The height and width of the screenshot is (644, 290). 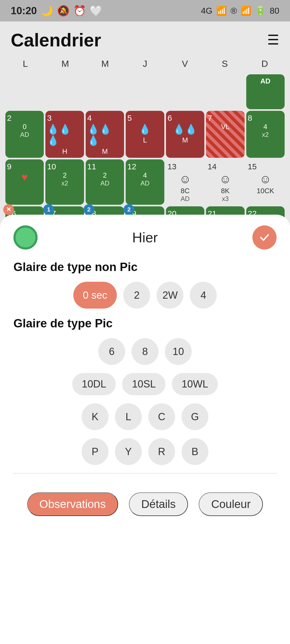 I want to click on cell-9: 9 ♥, so click(x=25, y=182).